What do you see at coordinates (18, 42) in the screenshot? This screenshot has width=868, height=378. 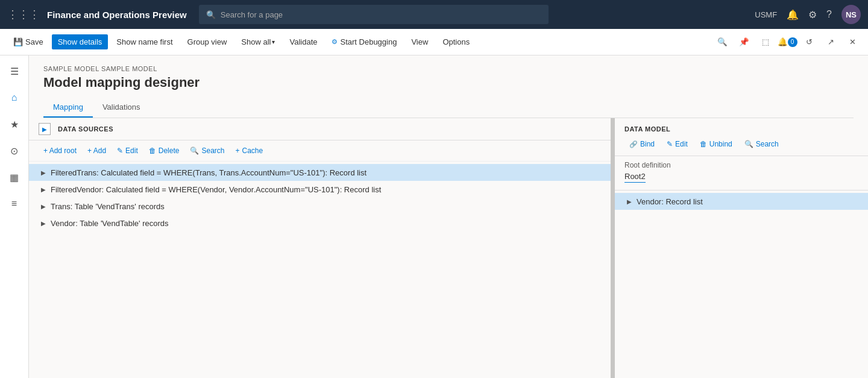 I see `save-icon: 💾` at bounding box center [18, 42].